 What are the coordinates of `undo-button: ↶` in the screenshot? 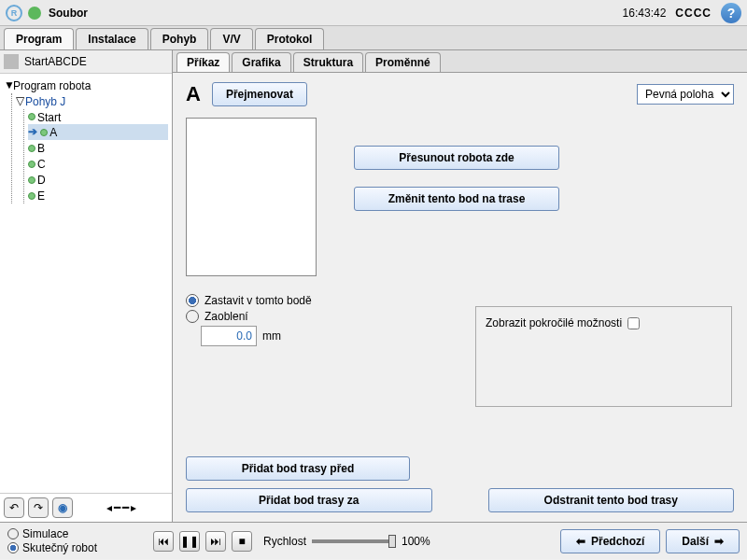 It's located at (14, 508).